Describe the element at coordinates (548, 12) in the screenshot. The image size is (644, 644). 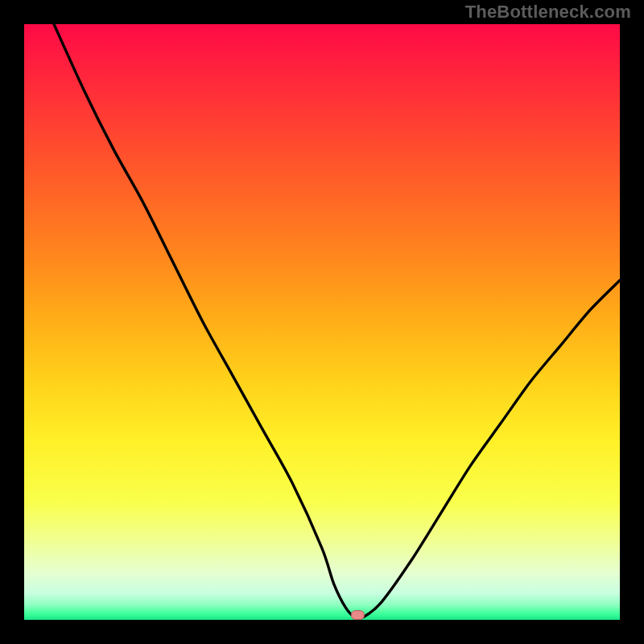
I see `attribution-label: TheBottleneck.com` at that location.